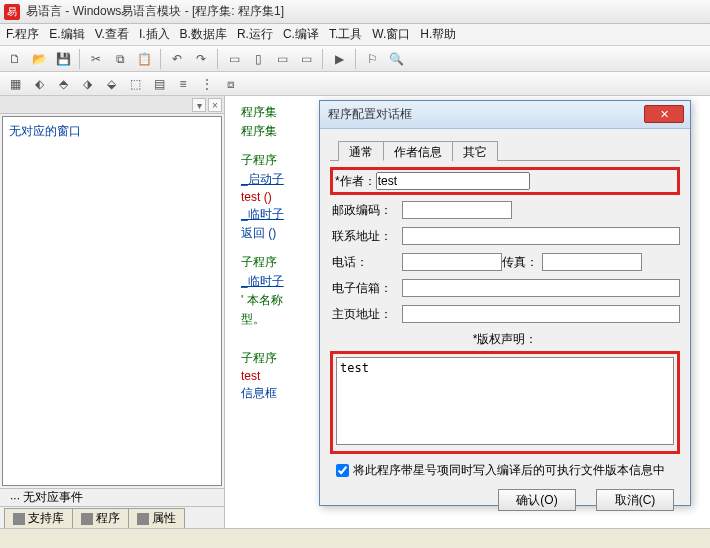 The height and width of the screenshot is (548, 710). Describe the element at coordinates (15, 59) in the screenshot. I see `new-file-icon: 🗋` at that location.